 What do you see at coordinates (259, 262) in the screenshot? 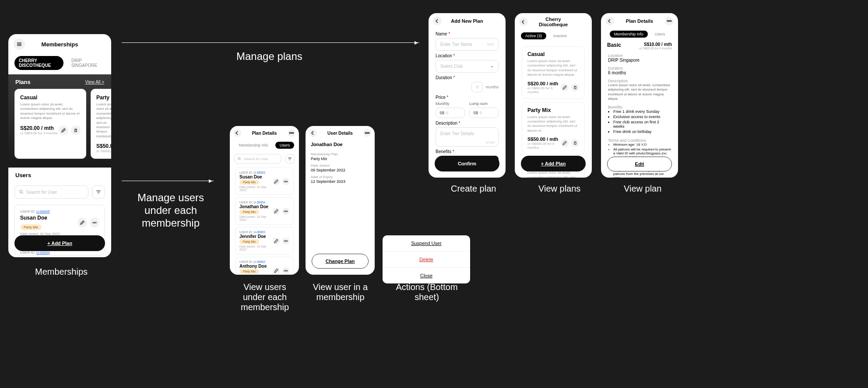
I see `user-id-link: U-00002` at bounding box center [259, 262].